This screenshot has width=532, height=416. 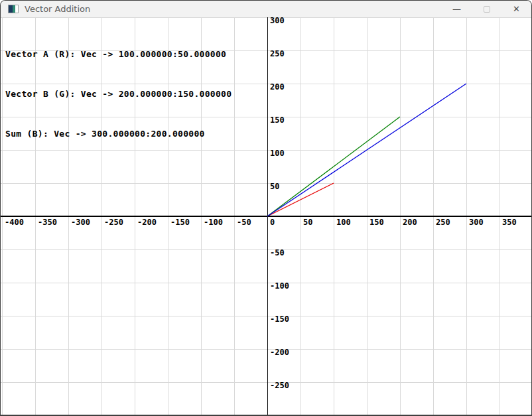 What do you see at coordinates (487, 9) in the screenshot?
I see `maximize-icon` at bounding box center [487, 9].